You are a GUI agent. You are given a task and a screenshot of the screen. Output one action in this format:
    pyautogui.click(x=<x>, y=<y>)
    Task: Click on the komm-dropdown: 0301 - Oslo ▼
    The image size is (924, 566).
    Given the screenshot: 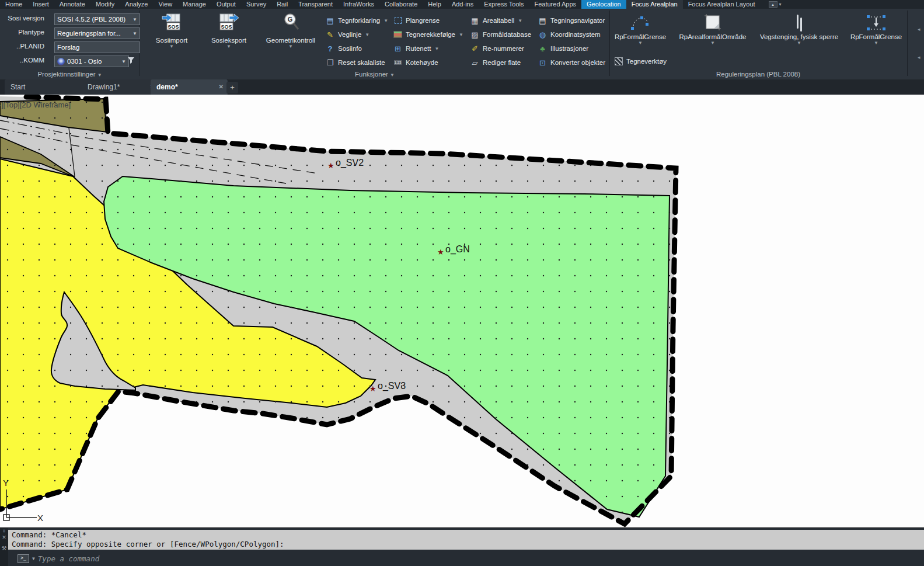 What is the action you would take?
    pyautogui.click(x=92, y=61)
    